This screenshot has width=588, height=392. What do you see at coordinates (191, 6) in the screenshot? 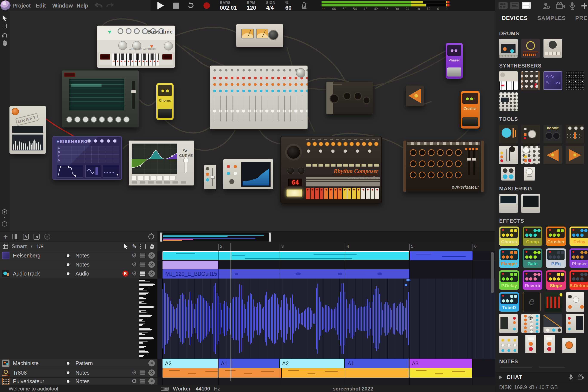
I see `loop-button` at bounding box center [191, 6].